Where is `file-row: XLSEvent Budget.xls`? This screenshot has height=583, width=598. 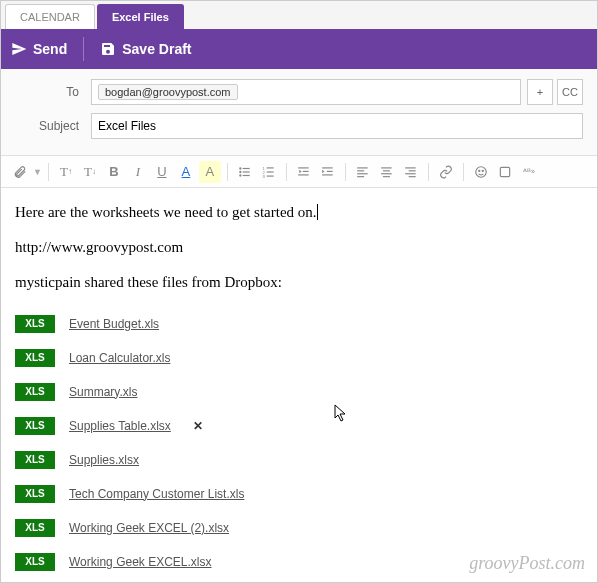 file-row: XLSEvent Budget.xls is located at coordinates (299, 324).